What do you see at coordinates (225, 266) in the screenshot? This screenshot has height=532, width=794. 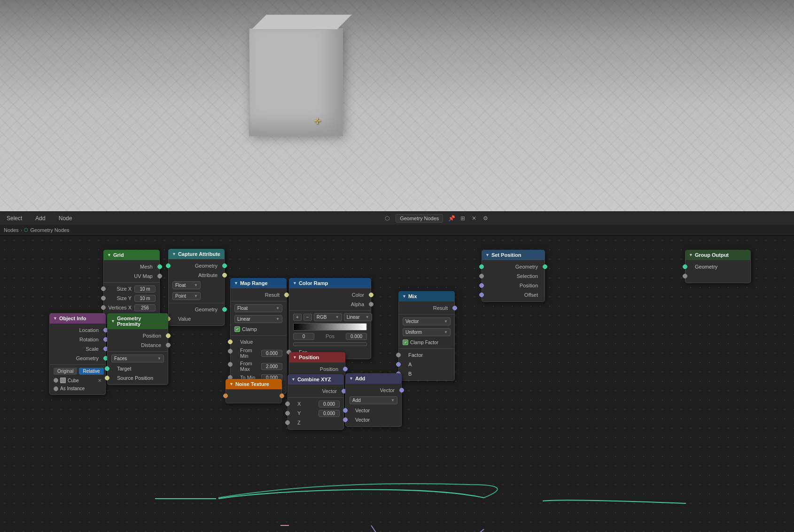 I see `socket-cap-geo-out` at bounding box center [225, 266].